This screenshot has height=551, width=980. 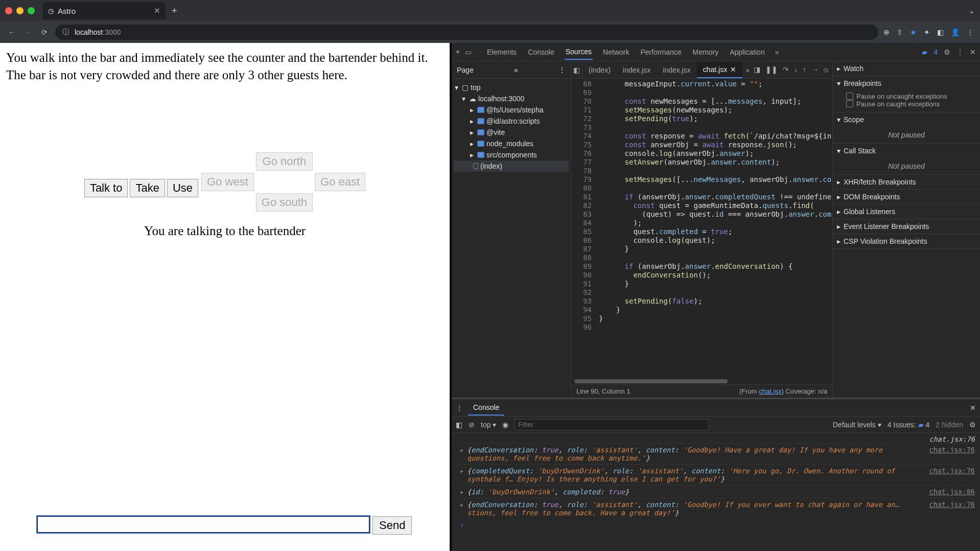 I want to click on step-icon: →, so click(x=815, y=70).